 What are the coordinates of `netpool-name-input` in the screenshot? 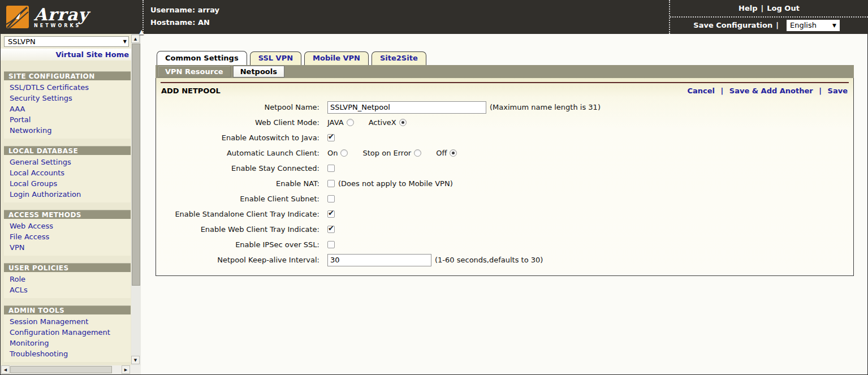 It's located at (407, 107).